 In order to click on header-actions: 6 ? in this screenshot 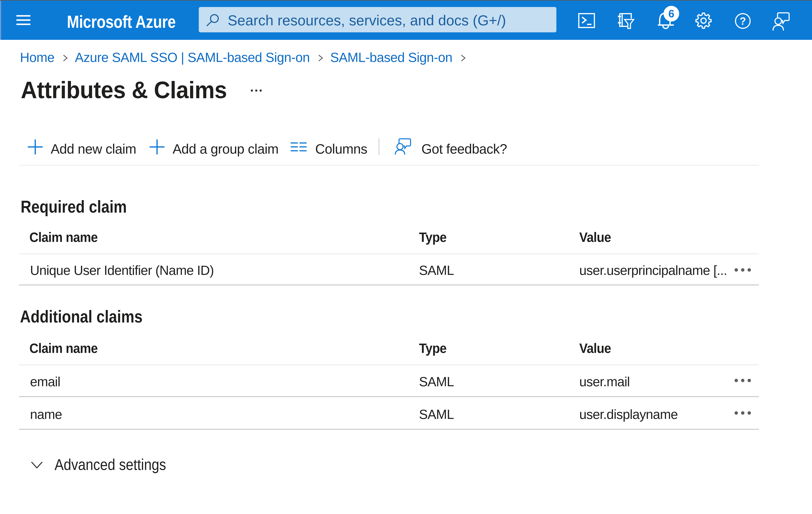, I will do `click(406, 20)`.